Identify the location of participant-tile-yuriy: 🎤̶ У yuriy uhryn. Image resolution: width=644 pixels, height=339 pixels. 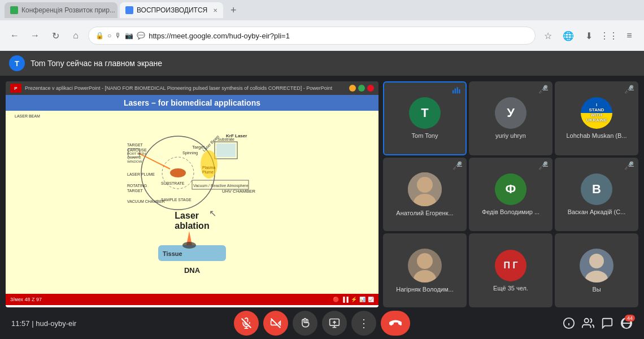
(511, 119).